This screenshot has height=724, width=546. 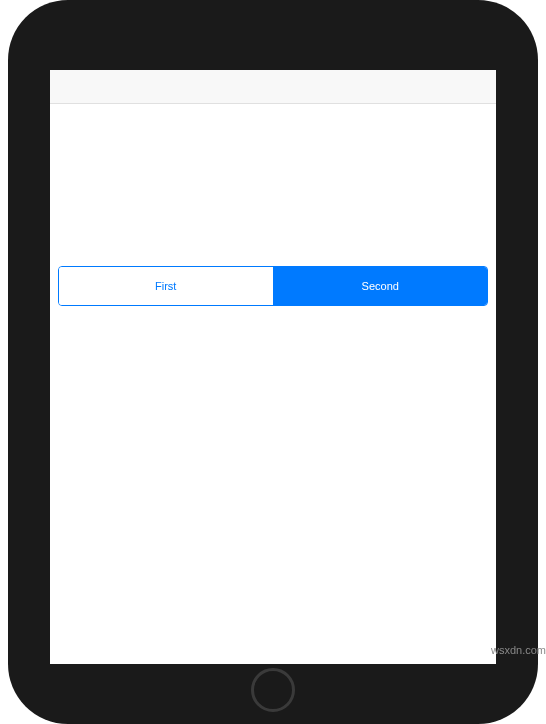 What do you see at coordinates (166, 286) in the screenshot?
I see `segment-first: First` at bounding box center [166, 286].